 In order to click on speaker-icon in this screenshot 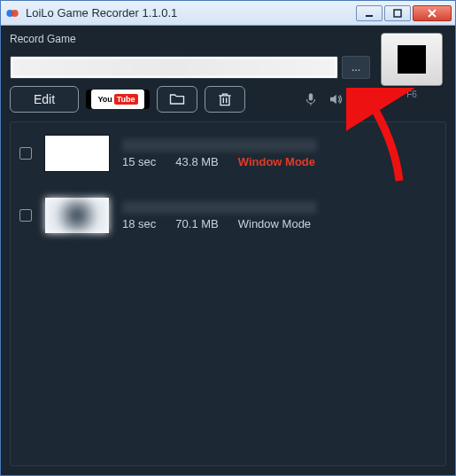, I will do `click(336, 99)`.